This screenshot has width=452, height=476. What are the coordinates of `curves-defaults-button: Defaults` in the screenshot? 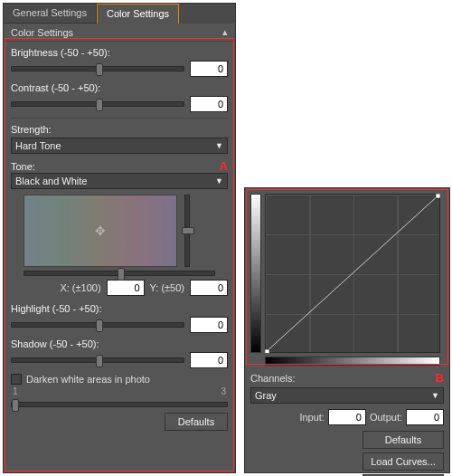 It's located at (403, 440).